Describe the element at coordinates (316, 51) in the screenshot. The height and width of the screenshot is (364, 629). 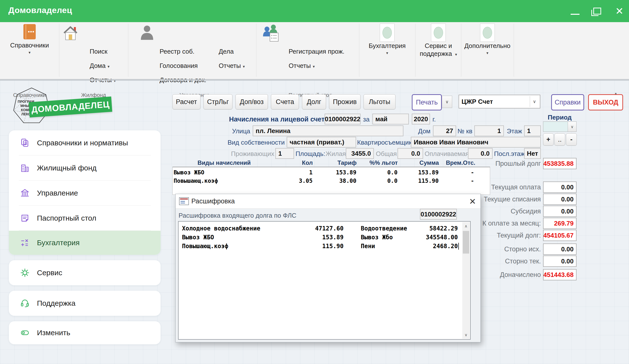
I see `ribbon-item-registratsiya: Регистрация прож.` at that location.